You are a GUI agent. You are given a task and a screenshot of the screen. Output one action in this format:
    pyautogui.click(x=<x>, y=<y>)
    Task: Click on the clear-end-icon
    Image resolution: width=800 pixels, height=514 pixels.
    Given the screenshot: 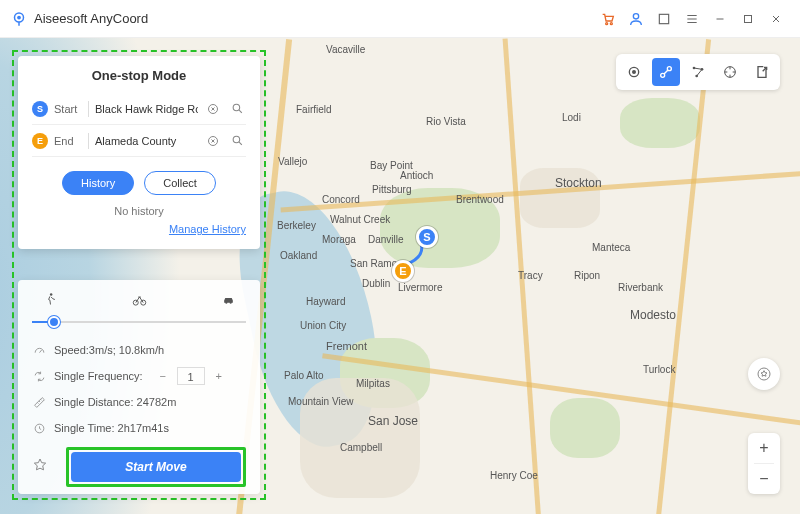 What is the action you would take?
    pyautogui.click(x=213, y=141)
    